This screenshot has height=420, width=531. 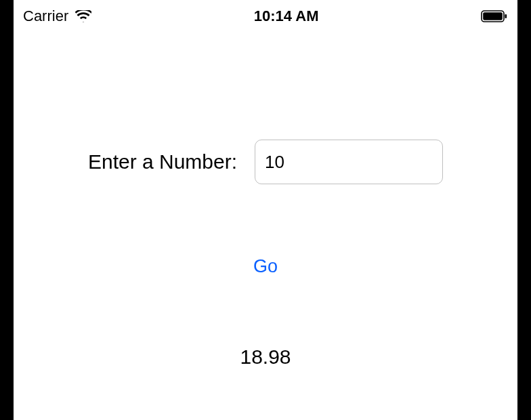 I want to click on input-row: Enter a Number:, so click(x=266, y=162).